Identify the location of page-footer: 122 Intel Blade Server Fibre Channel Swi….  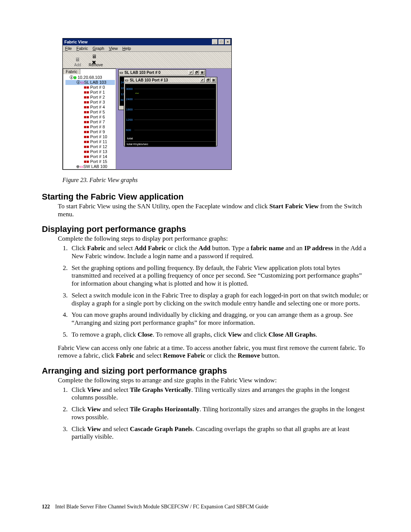
(155, 507).